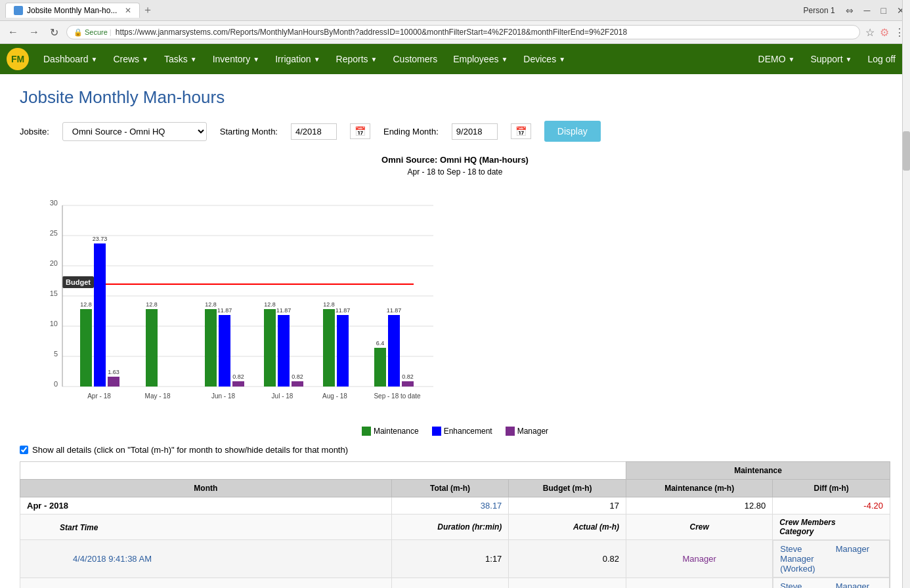  Describe the element at coordinates (70, 59) in the screenshot. I see `nav-dashboard: Dashboard ▼` at that location.